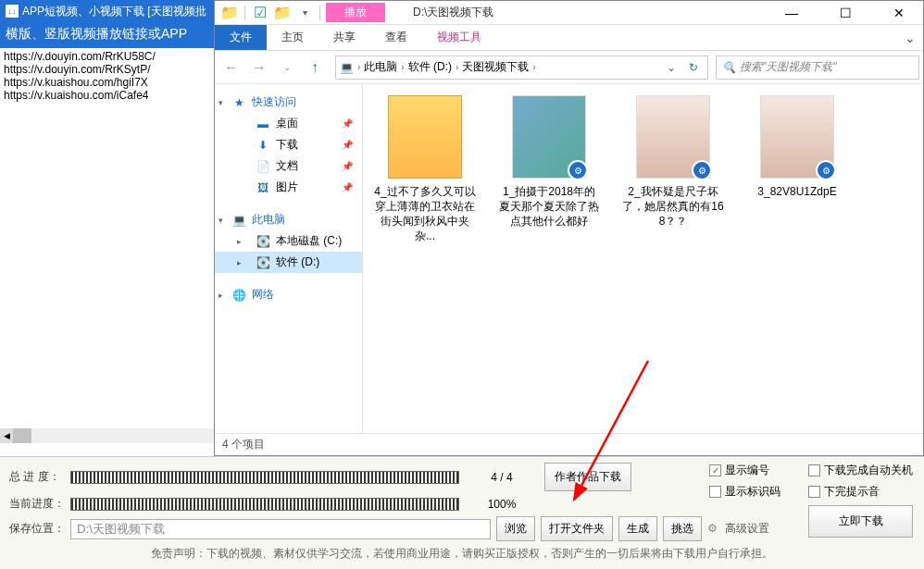 The width and height of the screenshot is (924, 569). Describe the element at coordinates (789, 67) in the screenshot. I see `search-placeholder: 搜索"天图视频下载"` at that location.